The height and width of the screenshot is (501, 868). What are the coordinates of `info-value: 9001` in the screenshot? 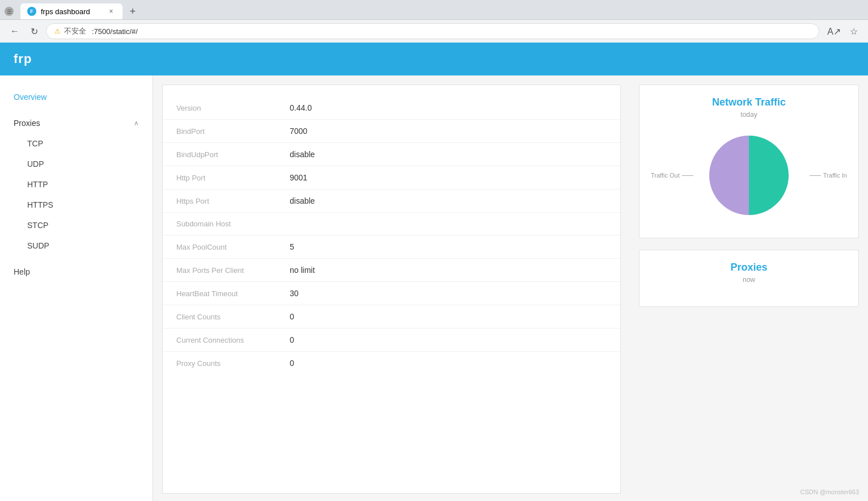 It's located at (448, 178).